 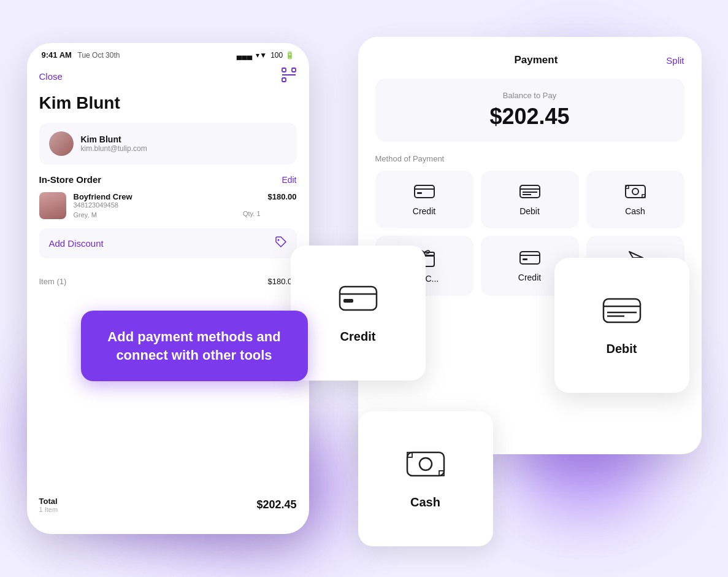 What do you see at coordinates (76, 243) in the screenshot?
I see `discount-label: Add Discount` at bounding box center [76, 243].